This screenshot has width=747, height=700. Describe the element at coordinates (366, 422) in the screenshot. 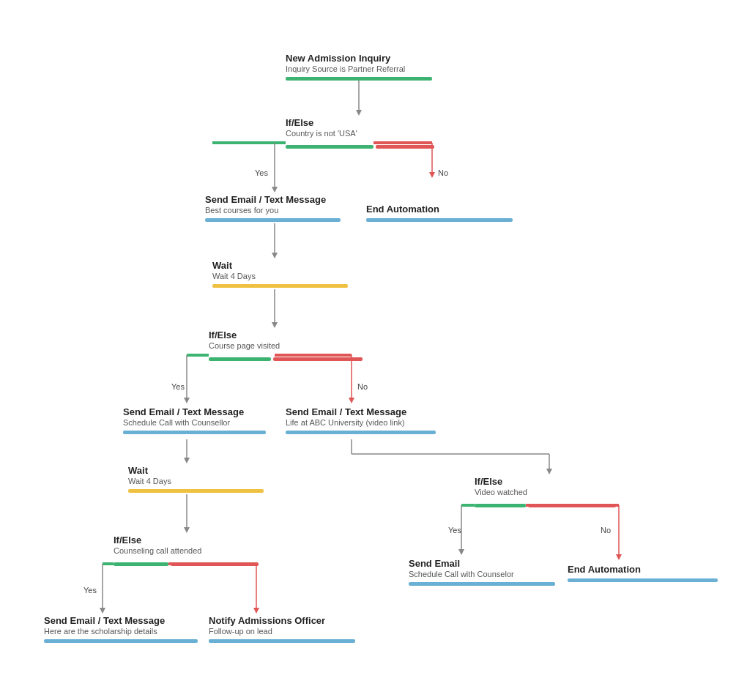

I see `send-email-3-sub: Life at ABC University (video link)` at that location.